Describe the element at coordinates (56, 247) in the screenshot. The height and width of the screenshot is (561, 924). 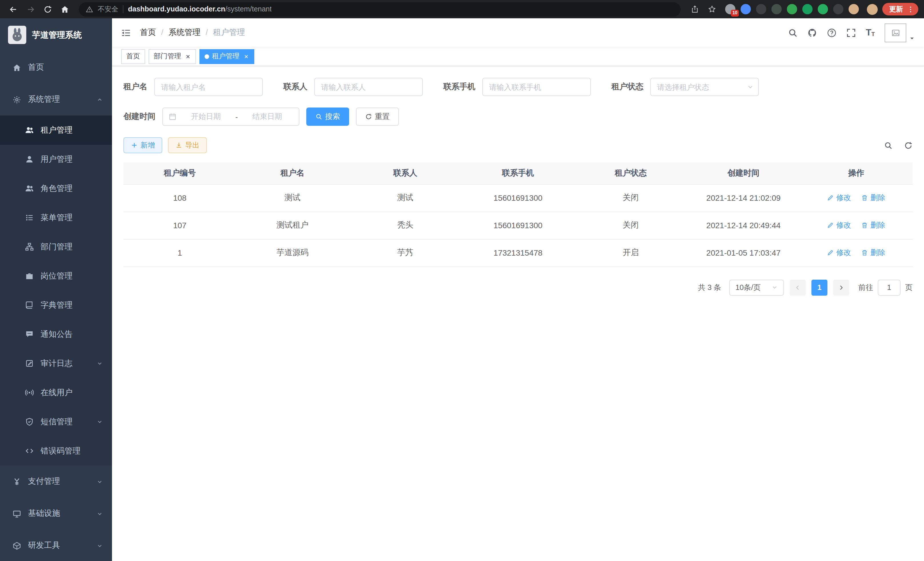
I see `sidebar-item: 部门管理` at that location.